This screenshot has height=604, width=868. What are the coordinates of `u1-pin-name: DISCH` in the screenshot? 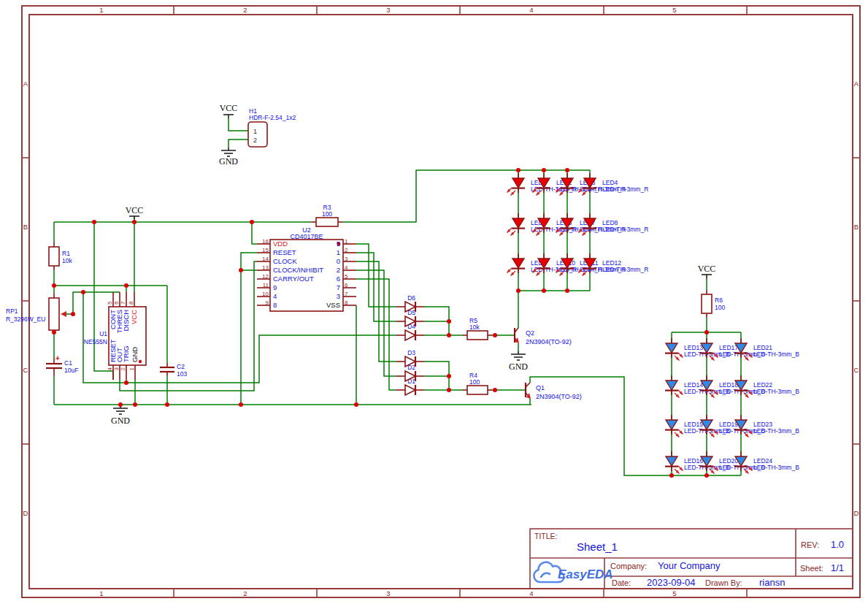 It's located at (126, 321).